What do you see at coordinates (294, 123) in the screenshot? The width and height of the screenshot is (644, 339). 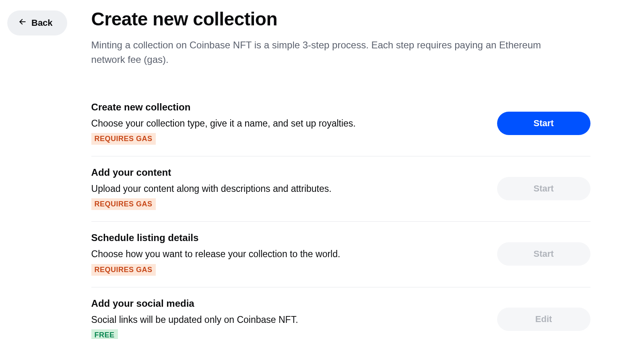 I see `step-desc: Choose your collection type, give it a n…` at bounding box center [294, 123].